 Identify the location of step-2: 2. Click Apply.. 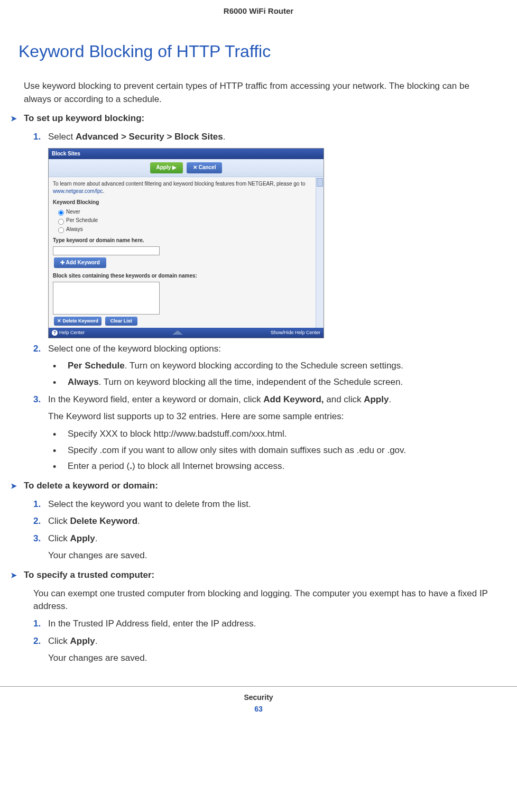
(263, 642).